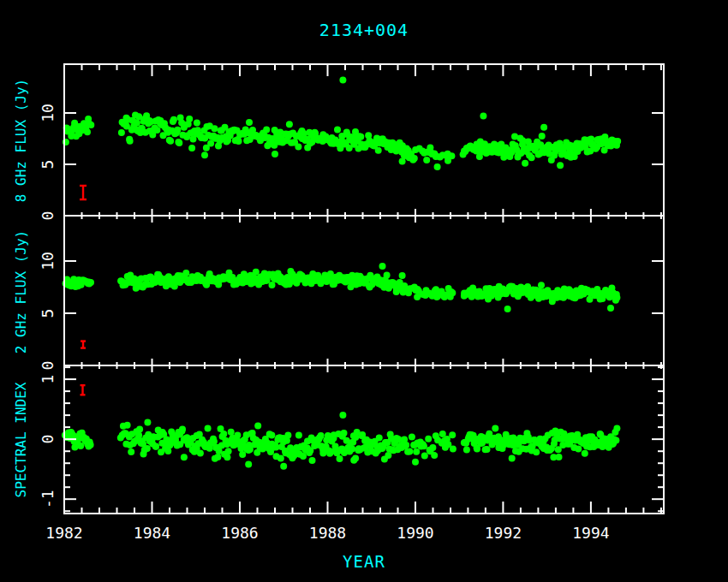 The image size is (728, 582). I want to click on svg-text: 1992, so click(504, 532).